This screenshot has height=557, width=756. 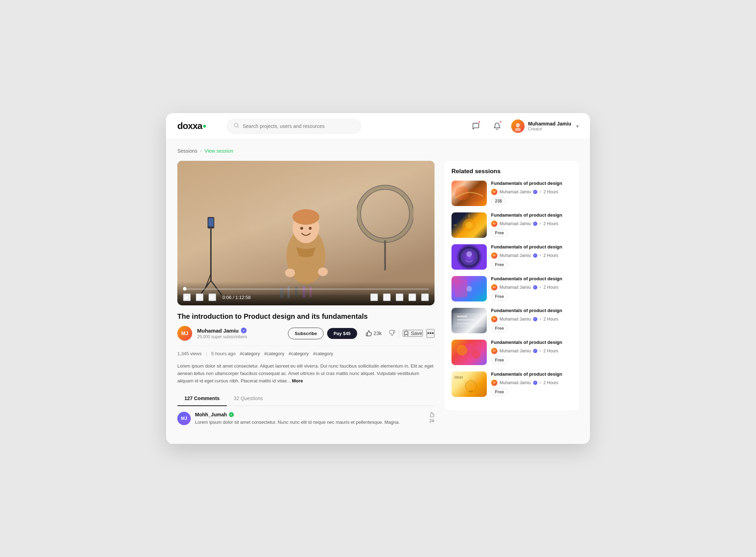 What do you see at coordinates (274, 353) in the screenshot?
I see `hashtag-2: #category` at bounding box center [274, 353].